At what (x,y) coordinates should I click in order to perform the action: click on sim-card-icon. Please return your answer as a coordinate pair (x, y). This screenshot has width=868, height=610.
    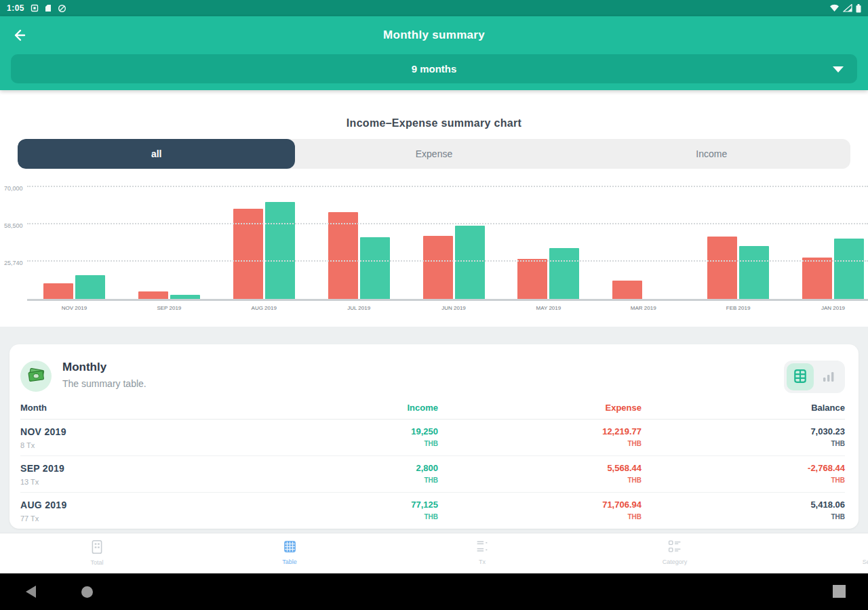
    Looking at the image, I should click on (48, 8).